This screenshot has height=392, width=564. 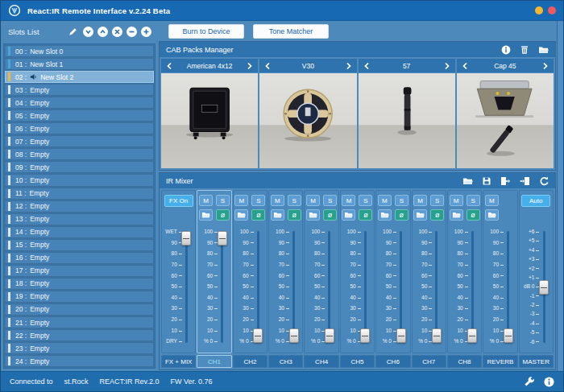 I want to click on strip-tab-ch2: CH2, so click(x=250, y=361).